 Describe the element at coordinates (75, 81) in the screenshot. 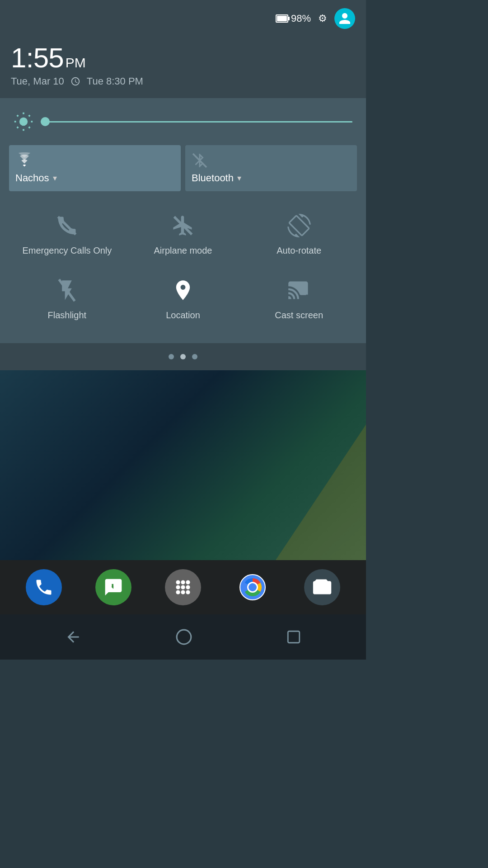

I see `alarm-icon` at that location.